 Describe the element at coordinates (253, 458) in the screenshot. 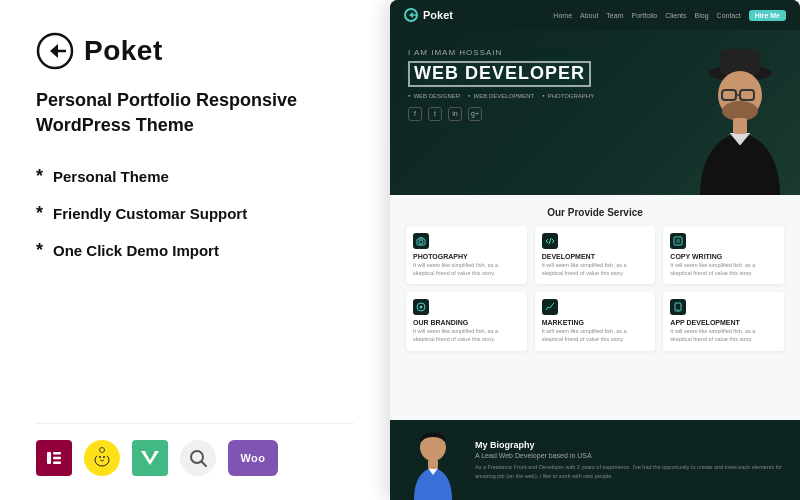

I see `woocommerce-icon: Woo` at that location.